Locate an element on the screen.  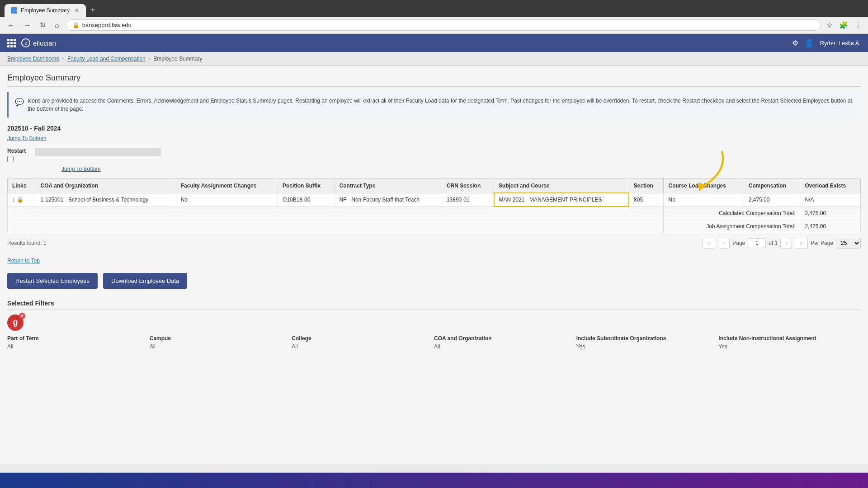
filter-value-college: All is located at coordinates (363, 347).